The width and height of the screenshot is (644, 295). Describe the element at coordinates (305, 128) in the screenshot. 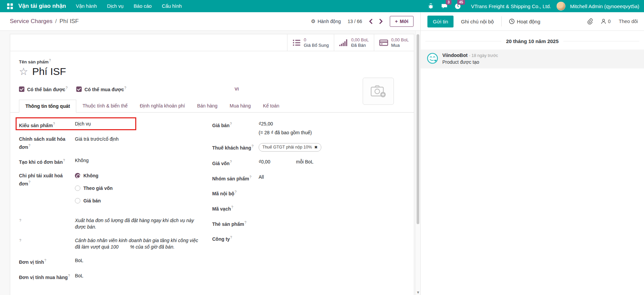

I see `field-sales-price: Giá bán? ₫25,00 (= 28 ₫ đã bao gồm thuế)` at that location.